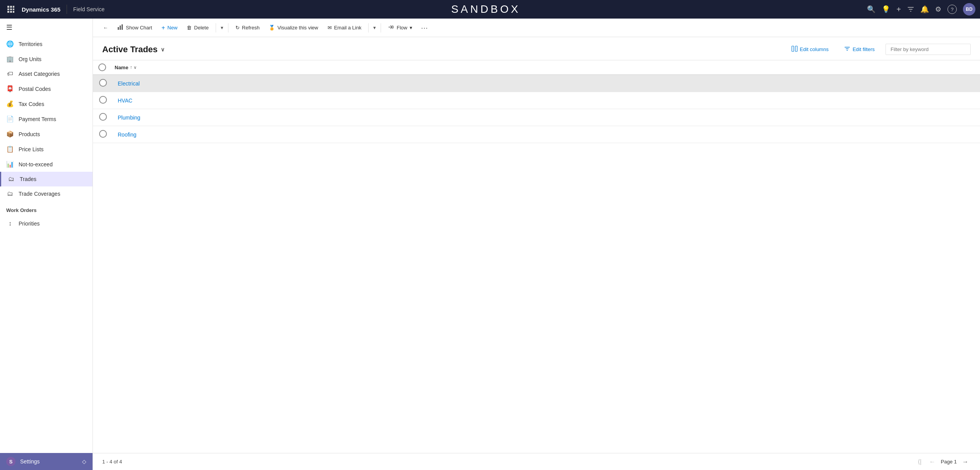 The height and width of the screenshot is (470, 980). Describe the element at coordinates (345, 28) in the screenshot. I see `email-button: ✉ Email a Link` at that location.